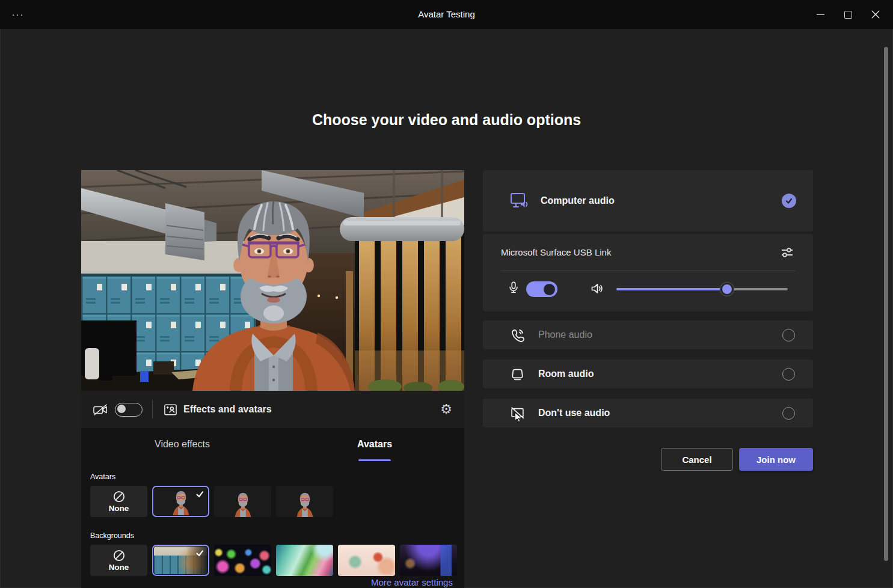  Describe the element at coordinates (648, 374) in the screenshot. I see `room-audio-option: Room audio` at that location.